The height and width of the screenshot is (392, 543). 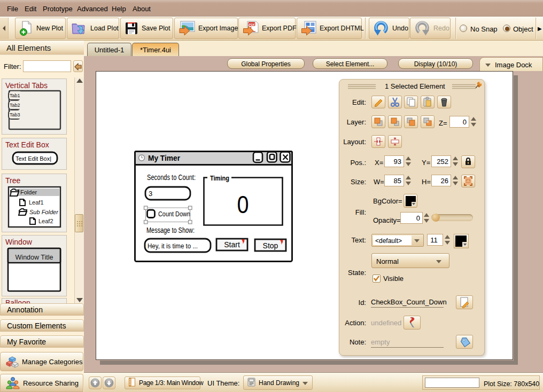 I want to click on svg-text: Sub Folder, so click(x=44, y=212).